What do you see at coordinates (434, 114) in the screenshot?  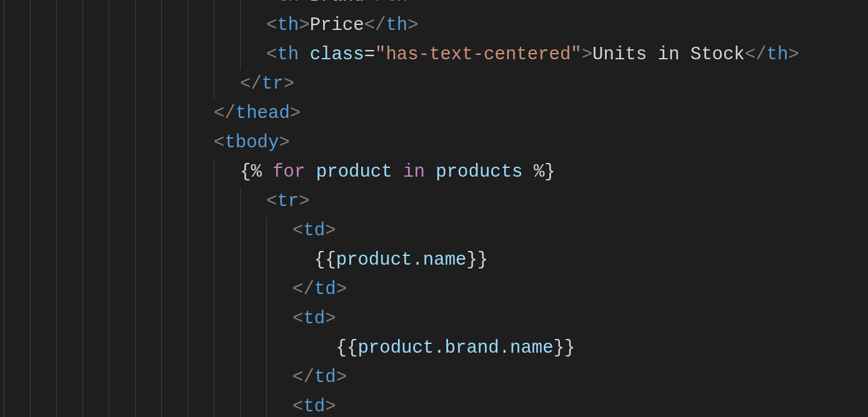 I see `code-line: </thead>` at bounding box center [434, 114].